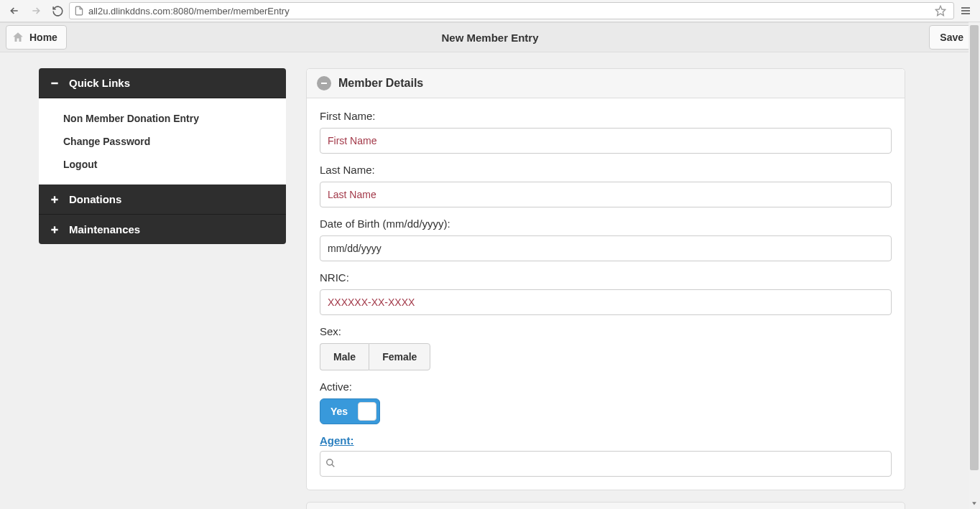 The height and width of the screenshot is (509, 980). I want to click on agent-search-input, so click(606, 464).